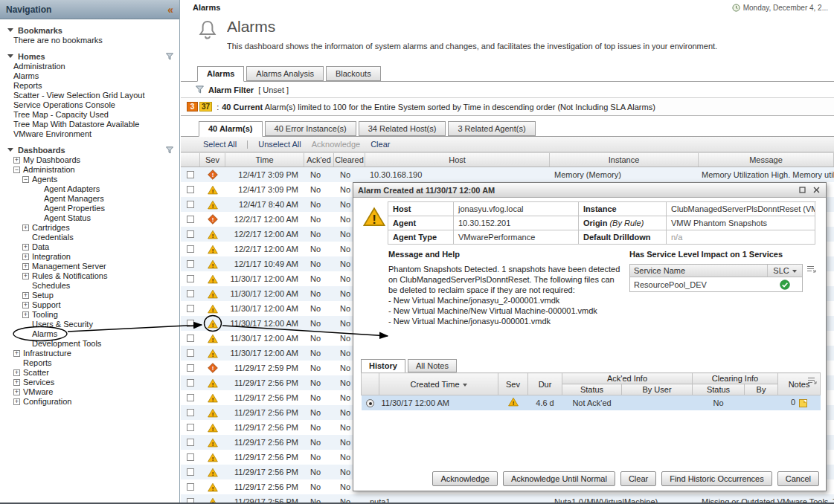 The width and height of the screenshot is (834, 504). What do you see at coordinates (89, 199) in the screenshot?
I see `nav-item-agent-managers: Agent Managers` at bounding box center [89, 199].